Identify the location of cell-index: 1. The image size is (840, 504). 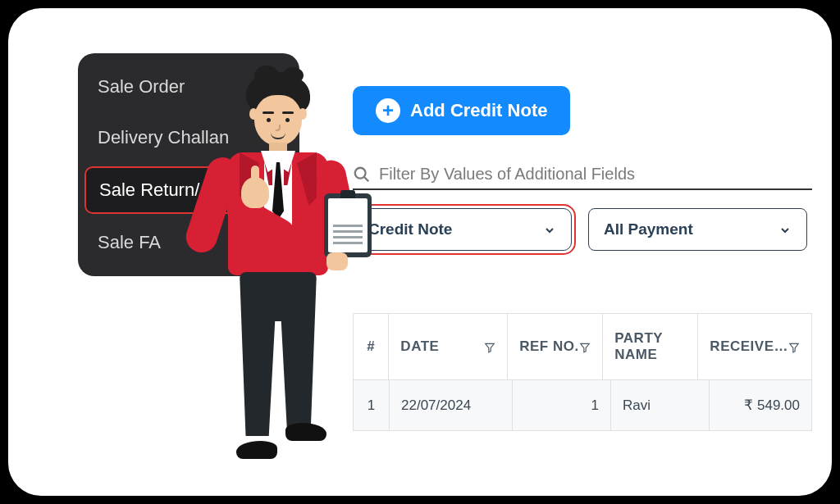
(372, 405).